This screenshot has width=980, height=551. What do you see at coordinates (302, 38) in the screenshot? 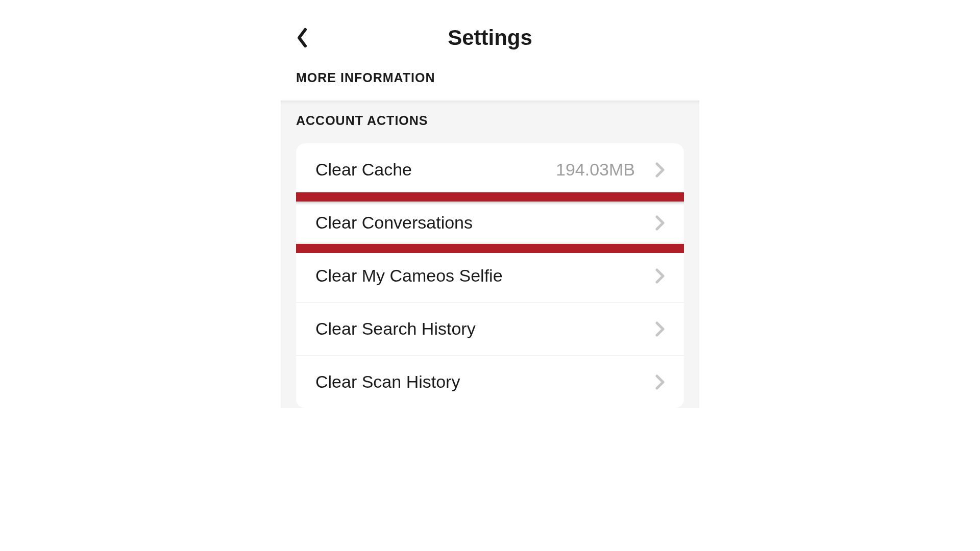
I see `back-icon` at bounding box center [302, 38].